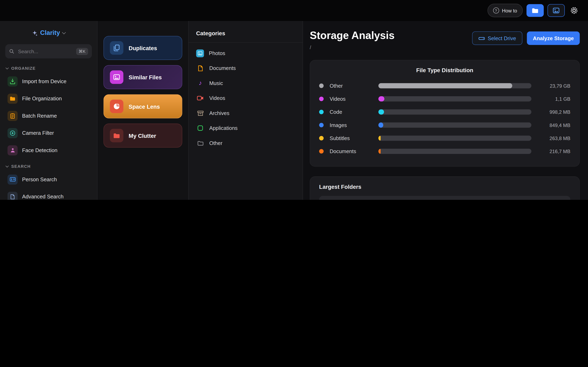 This screenshot has width=588, height=367. What do you see at coordinates (49, 67) in the screenshot?
I see `section-header-organize: ORGANIZE` at bounding box center [49, 67].